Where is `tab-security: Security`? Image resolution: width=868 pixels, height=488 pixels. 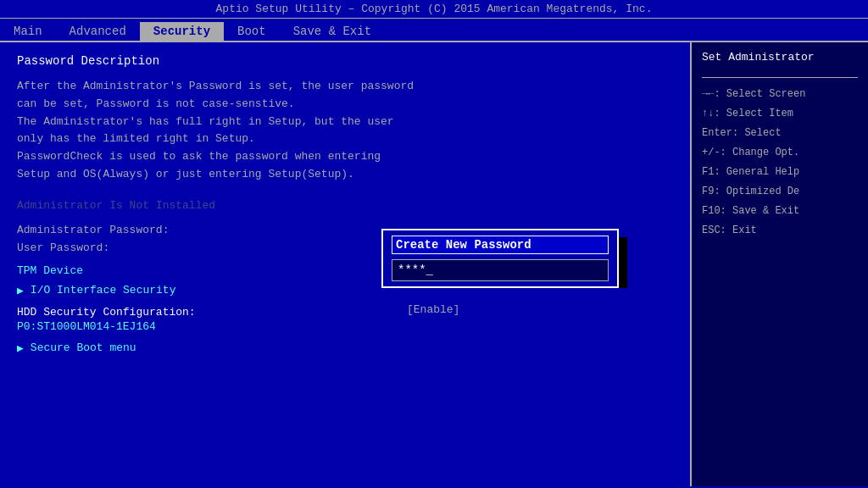
tab-security: Security is located at coordinates (181, 31).